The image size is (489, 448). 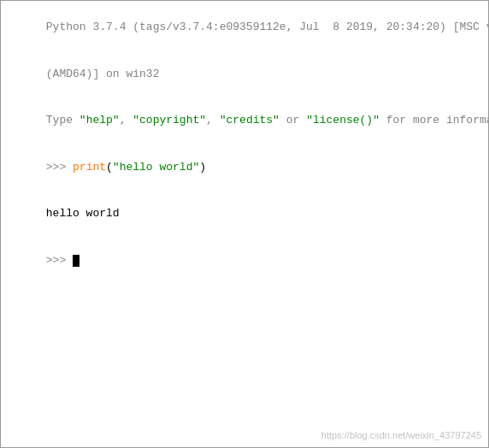 What do you see at coordinates (63, 120) in the screenshot?
I see `type-text: Type` at bounding box center [63, 120].